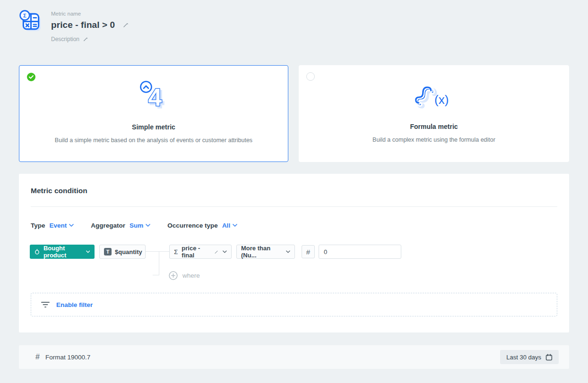 Image resolution: width=588 pixels, height=383 pixels. What do you see at coordinates (37, 252) in the screenshot?
I see `event-tag-icon` at bounding box center [37, 252].